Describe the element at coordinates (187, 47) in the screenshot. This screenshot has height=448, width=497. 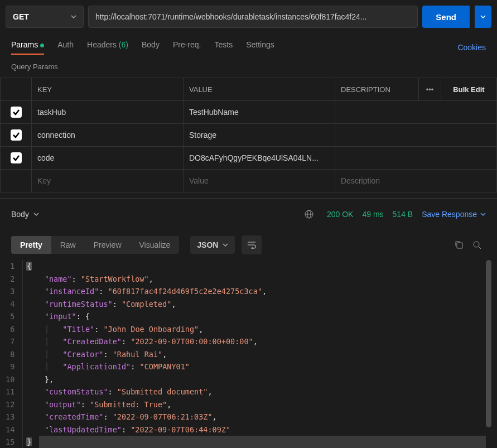
I see `tab-prerequest: Pre-req.` at that location.